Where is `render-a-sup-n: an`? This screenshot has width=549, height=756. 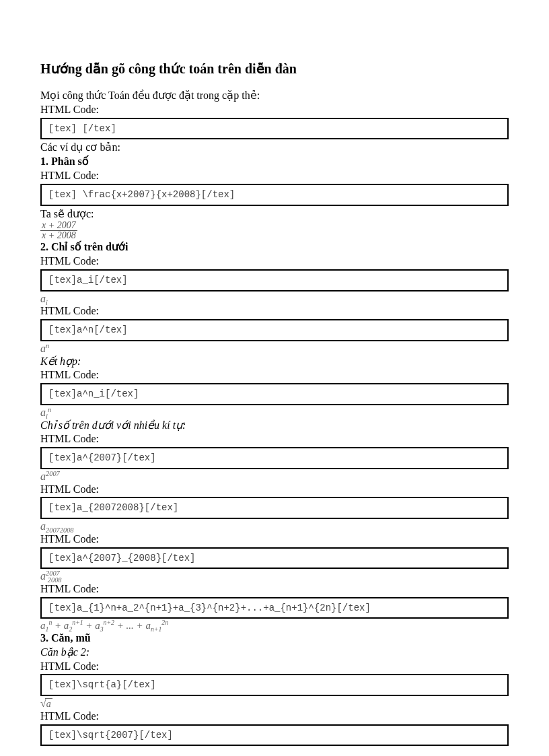
render-a-sup-n: an is located at coordinates (274, 349).